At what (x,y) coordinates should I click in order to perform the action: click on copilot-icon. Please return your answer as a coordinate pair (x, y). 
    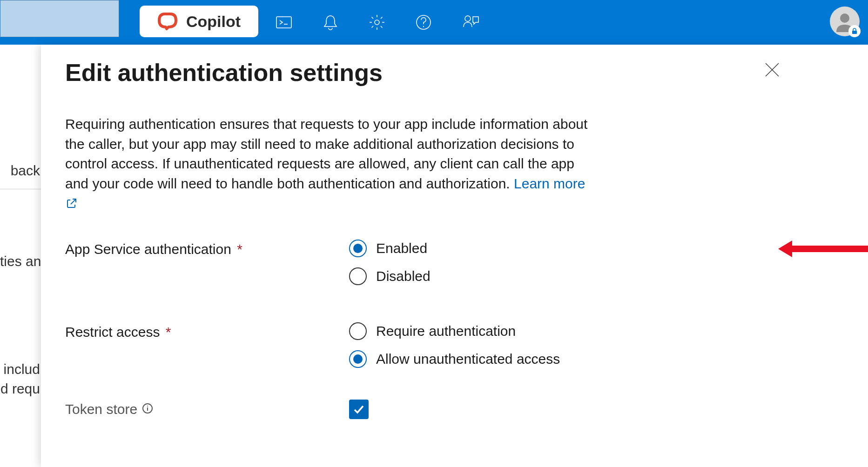
    Looking at the image, I should click on (168, 21).